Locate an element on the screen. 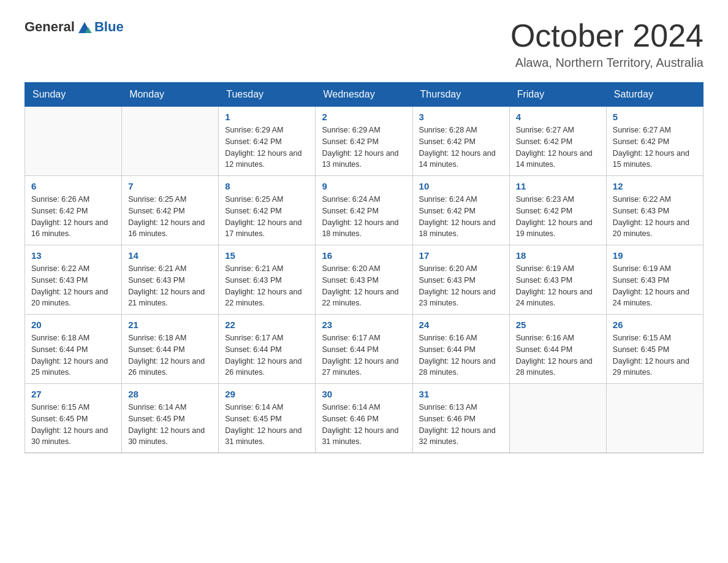 The image size is (728, 563). weekday-header-monday: Monday is located at coordinates (170, 94).